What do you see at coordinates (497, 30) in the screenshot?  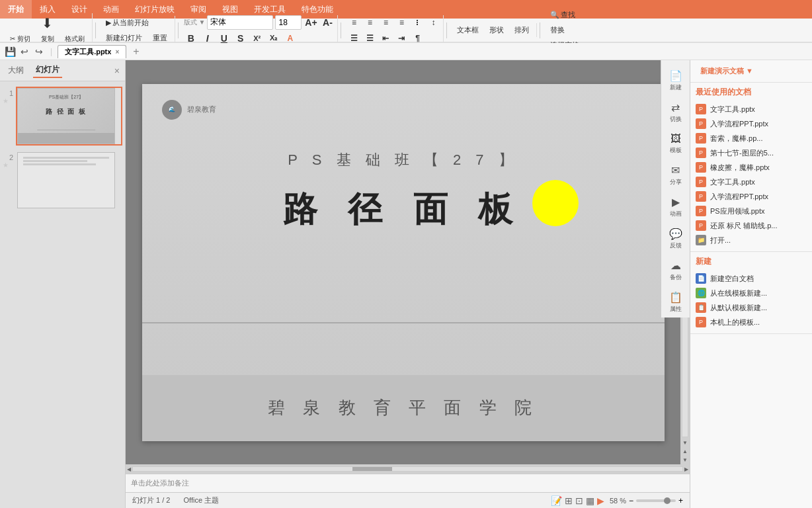 I see `shape-button: 形状` at bounding box center [497, 30].